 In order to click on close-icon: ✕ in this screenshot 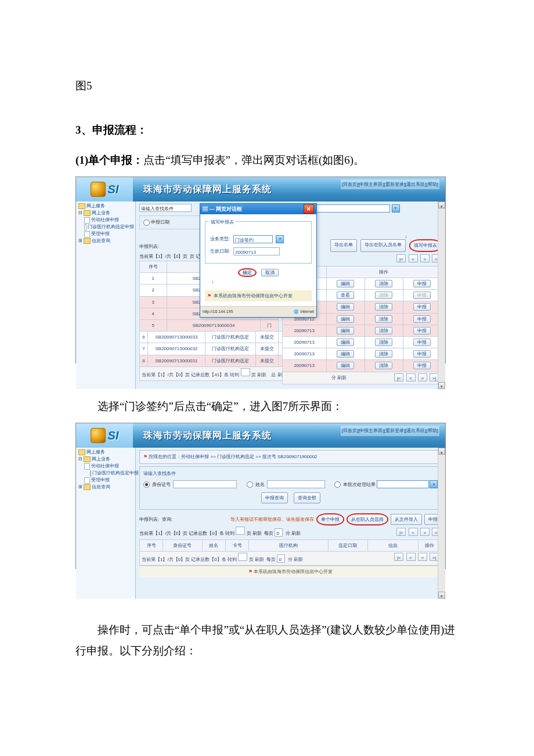, I will do `click(309, 209)`.